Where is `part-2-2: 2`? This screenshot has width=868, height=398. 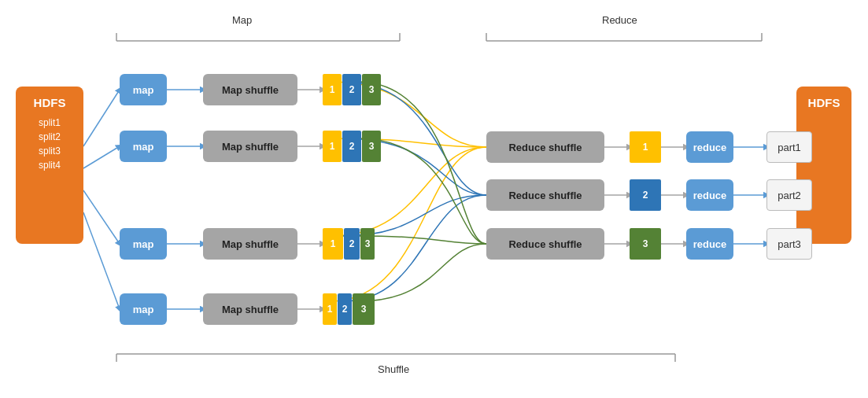
part-2-2: 2 is located at coordinates (352, 146).